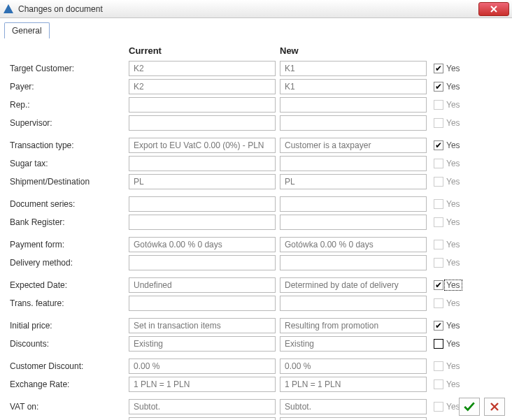  Describe the element at coordinates (256, 366) in the screenshot. I see `row: Customer Discount: 0.00 % 0.00 %Yes` at that location.